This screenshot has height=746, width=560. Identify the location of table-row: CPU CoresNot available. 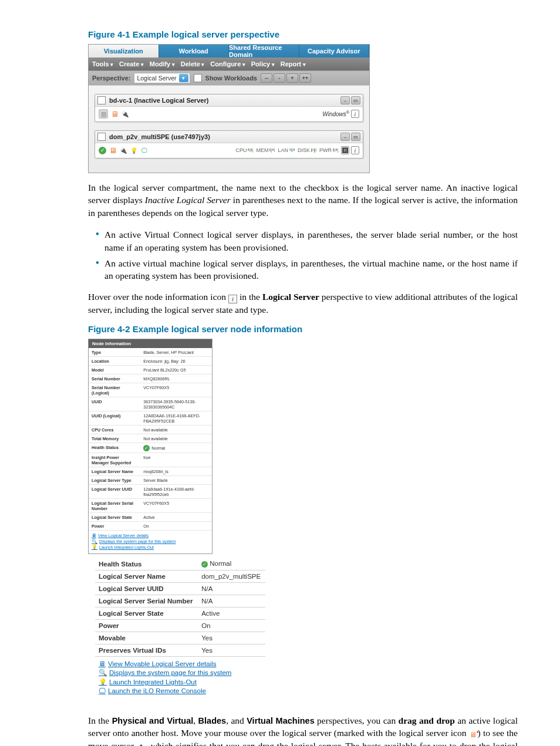
(150, 430).